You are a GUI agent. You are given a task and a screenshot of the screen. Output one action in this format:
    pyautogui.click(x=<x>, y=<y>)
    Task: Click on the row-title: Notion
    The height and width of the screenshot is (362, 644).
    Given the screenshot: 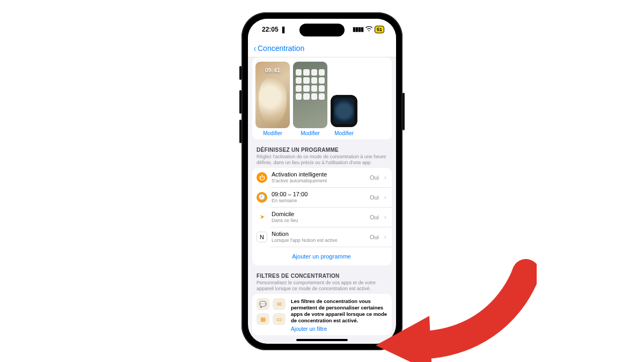 What is the action you would take?
    pyautogui.click(x=319, y=234)
    